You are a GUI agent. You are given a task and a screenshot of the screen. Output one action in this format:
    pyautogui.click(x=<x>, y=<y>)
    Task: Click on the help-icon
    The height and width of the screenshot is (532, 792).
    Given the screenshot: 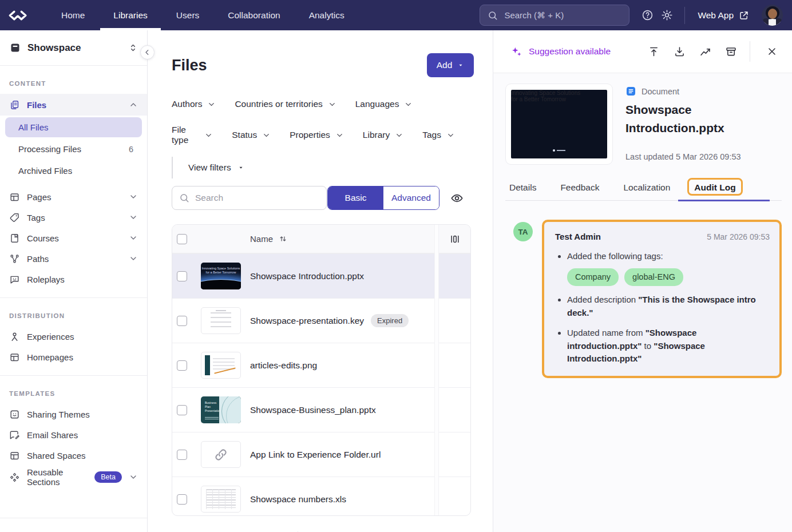 What is the action you would take?
    pyautogui.click(x=647, y=15)
    